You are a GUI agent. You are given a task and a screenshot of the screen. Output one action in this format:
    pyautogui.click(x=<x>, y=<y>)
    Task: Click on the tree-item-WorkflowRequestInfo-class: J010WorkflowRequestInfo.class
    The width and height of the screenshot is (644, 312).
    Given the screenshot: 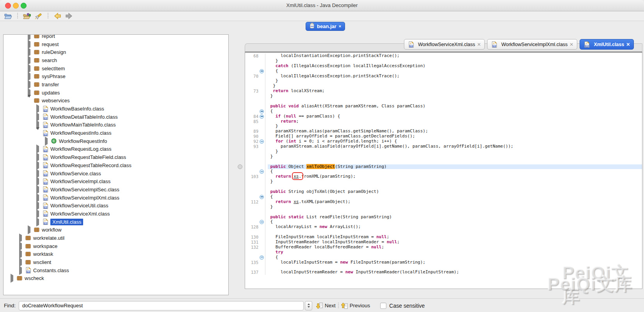 What is the action you would take?
    pyautogui.click(x=116, y=133)
    